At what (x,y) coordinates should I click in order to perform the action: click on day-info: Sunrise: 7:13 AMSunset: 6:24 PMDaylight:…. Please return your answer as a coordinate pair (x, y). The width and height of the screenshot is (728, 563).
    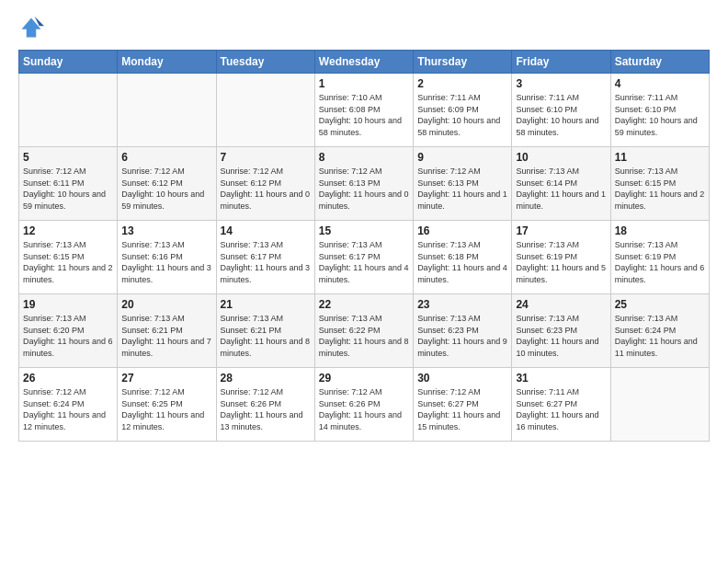
    Looking at the image, I should click on (660, 336).